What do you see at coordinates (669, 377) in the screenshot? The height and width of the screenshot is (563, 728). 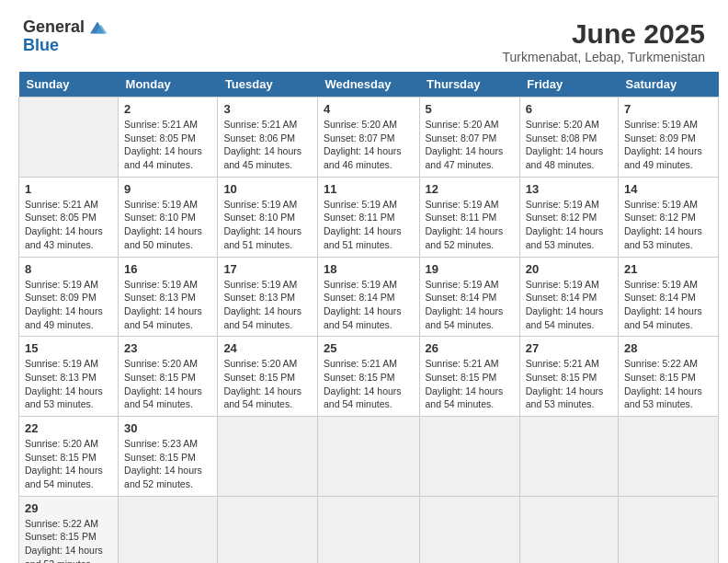 I see `table-row: 28 Sunrise: 5:22 AM Sunset: 8:15 PM Dayl…` at bounding box center [669, 377].